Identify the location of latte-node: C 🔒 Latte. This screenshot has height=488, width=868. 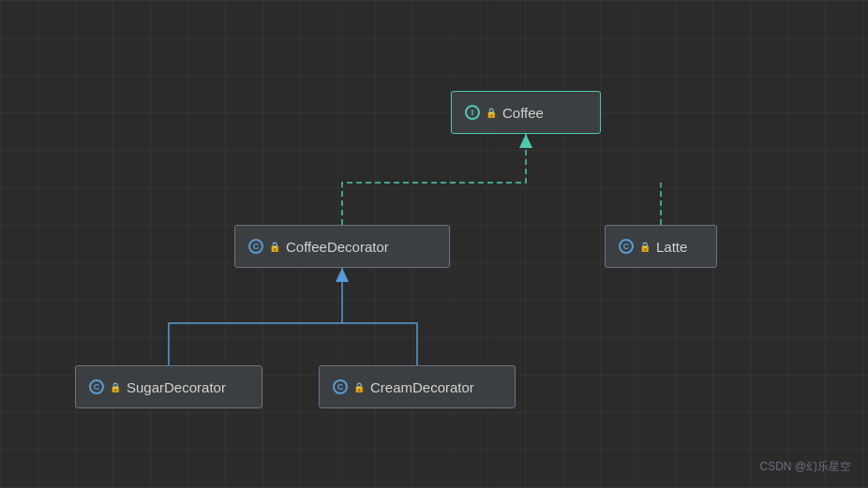
(661, 246).